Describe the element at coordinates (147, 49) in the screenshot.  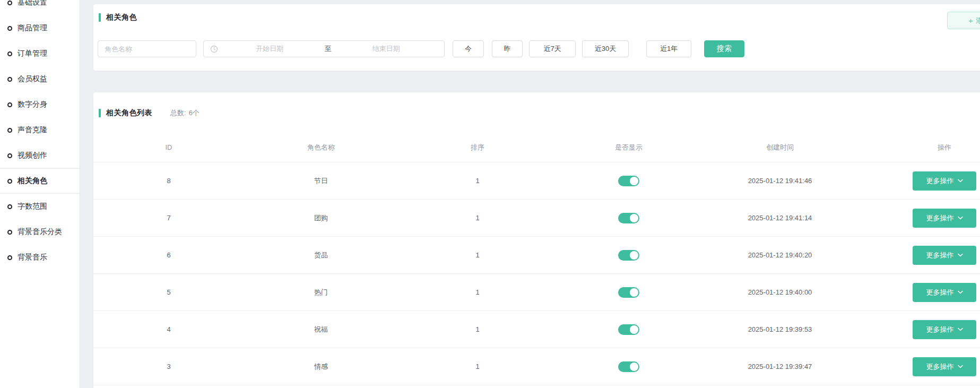
I see `role-name-input` at that location.